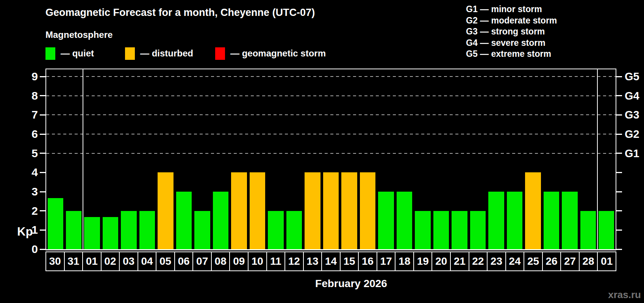 This screenshot has height=303, width=644. What do you see at coordinates (571, 261) in the screenshot?
I see `day-label-27: 27` at bounding box center [571, 261].